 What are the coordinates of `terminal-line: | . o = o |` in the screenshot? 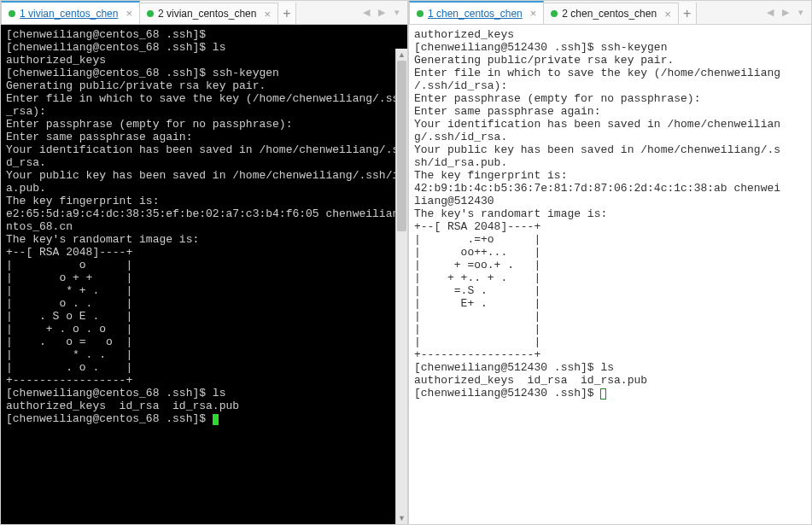 It's located at (69, 341).